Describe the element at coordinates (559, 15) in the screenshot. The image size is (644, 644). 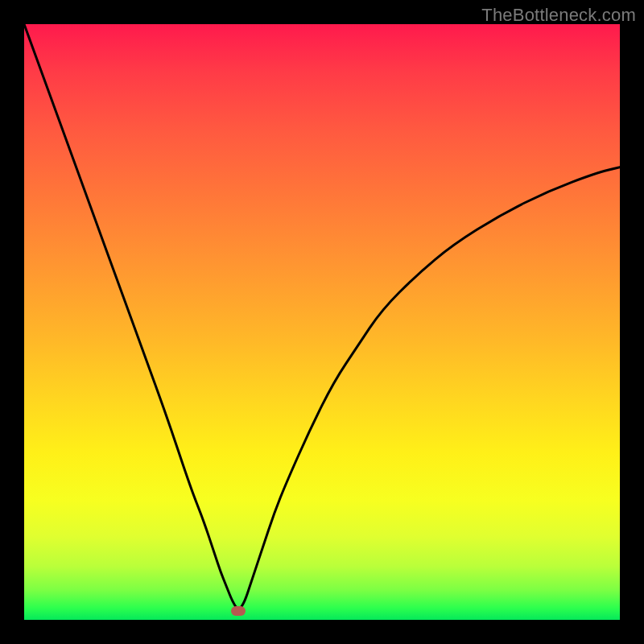
I see `watermark-text: TheBottleneck.com` at that location.